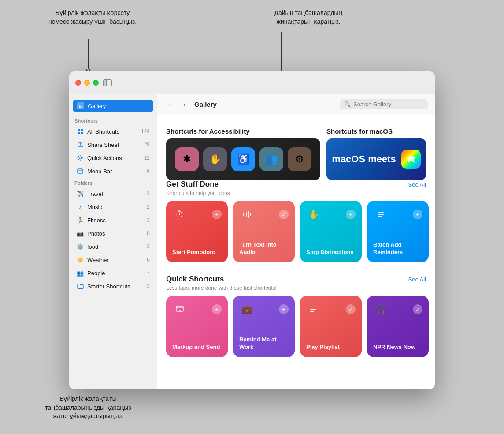 The image size is (504, 434). Describe the element at coordinates (84, 83) in the screenshot. I see `traffic-lights` at that location.